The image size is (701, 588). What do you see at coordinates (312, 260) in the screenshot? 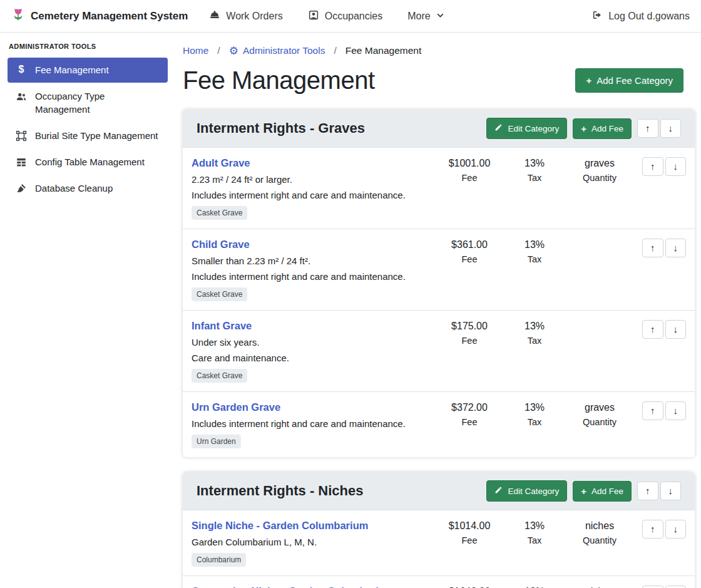
I see `fee-description: Smaller than 2.23 m² / 24 ft².` at bounding box center [312, 260].